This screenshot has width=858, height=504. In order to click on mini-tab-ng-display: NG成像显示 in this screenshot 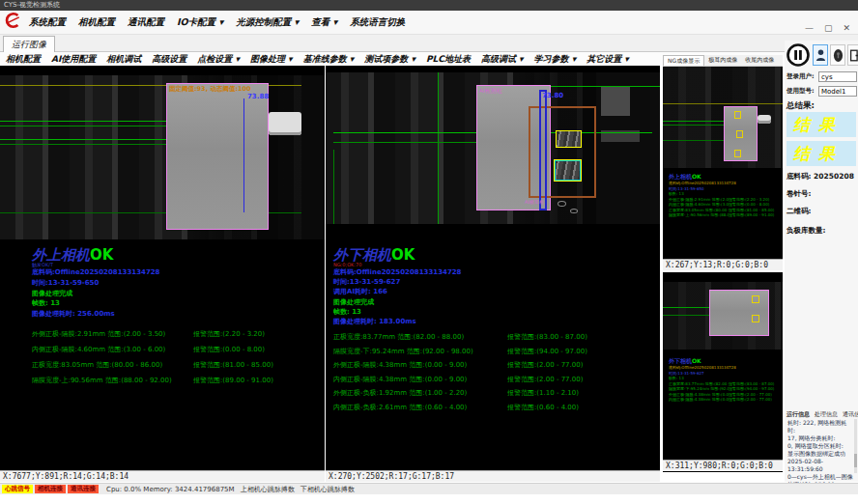, I will do `click(684, 60)`.